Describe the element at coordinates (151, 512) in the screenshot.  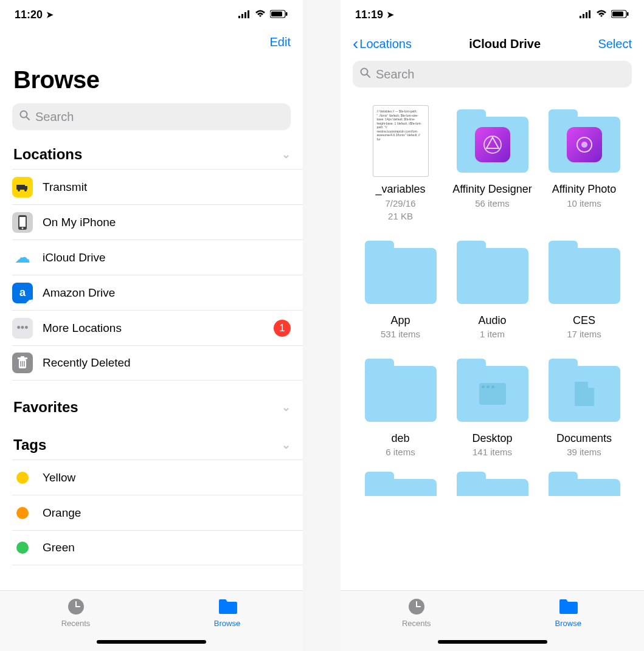
I see `tags-list: Yellow Orange Green` at that location.